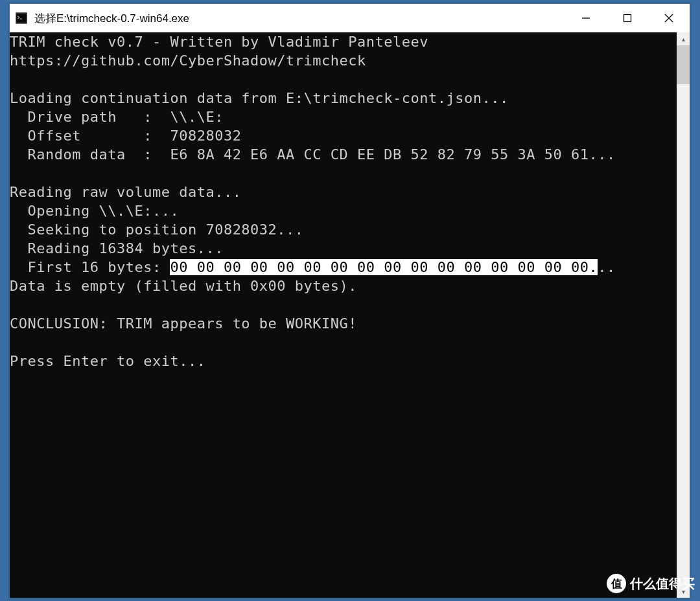 The height and width of the screenshot is (601, 700). Describe the element at coordinates (616, 584) in the screenshot. I see `watermark-badge-icon: 值` at that location.